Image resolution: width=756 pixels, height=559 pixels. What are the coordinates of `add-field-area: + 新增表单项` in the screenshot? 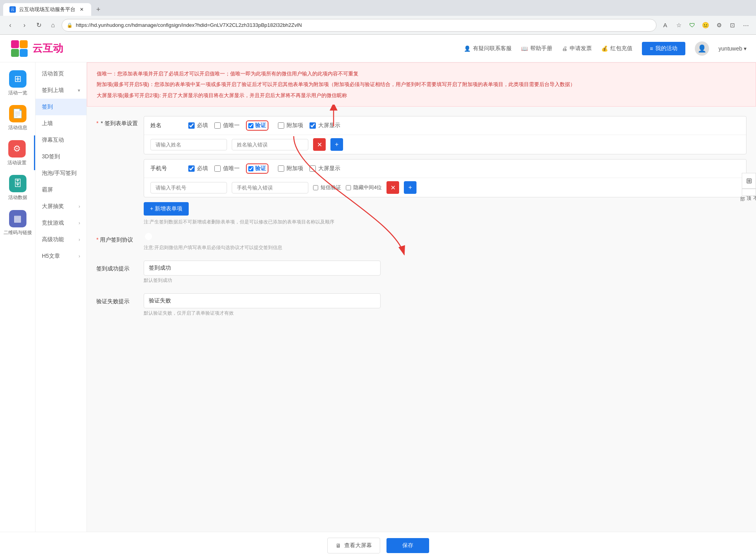 It's located at (445, 209).